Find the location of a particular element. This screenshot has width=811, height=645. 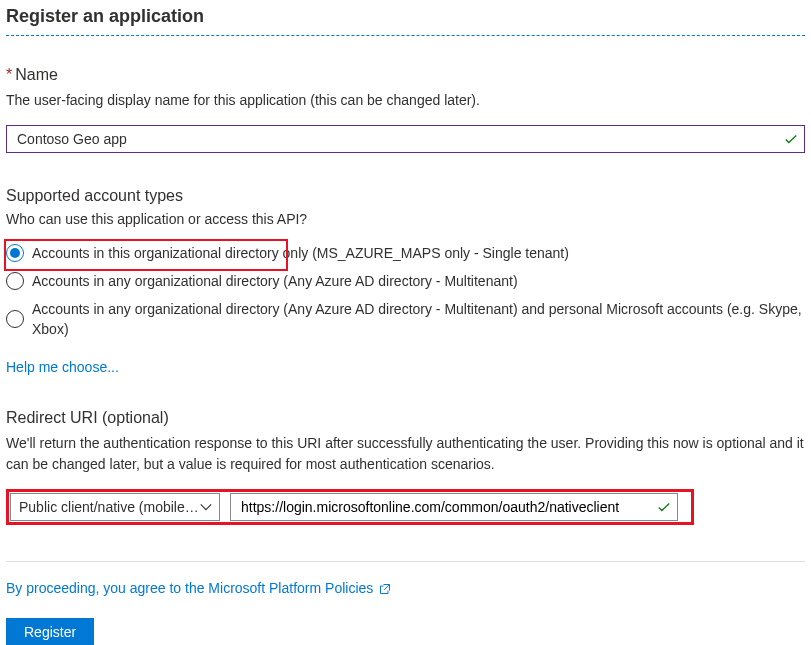

page-title: Register an application is located at coordinates (406, 16).